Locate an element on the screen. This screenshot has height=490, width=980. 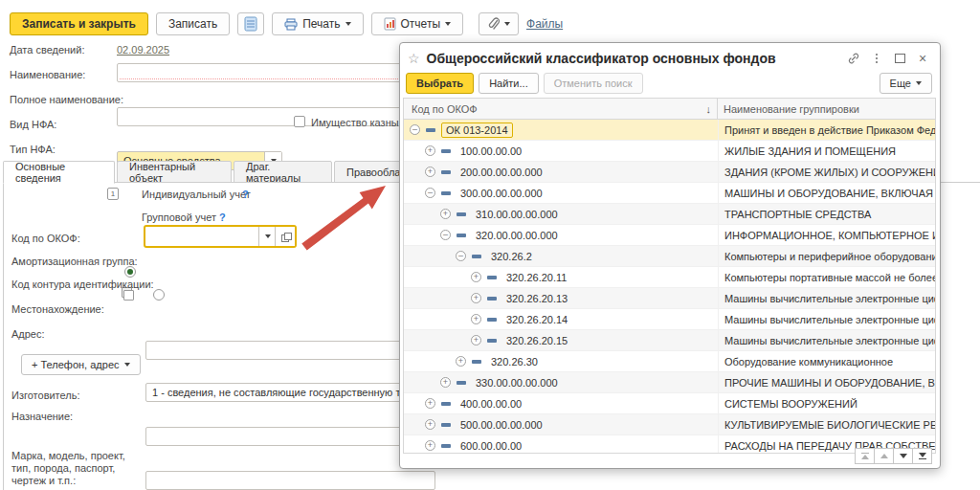
okof-code: 310.00.00.00.000 is located at coordinates (517, 214).